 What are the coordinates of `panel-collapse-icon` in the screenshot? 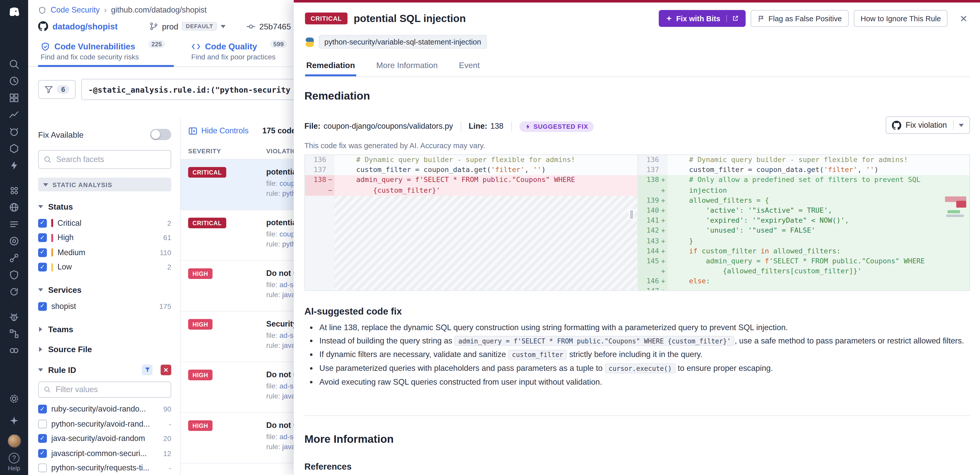 It's located at (193, 131).